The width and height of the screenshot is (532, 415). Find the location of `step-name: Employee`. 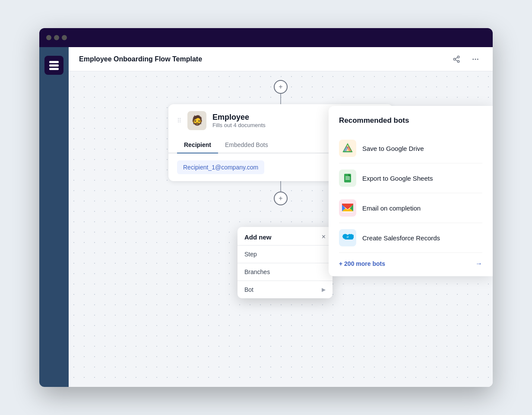

step-name: Employee is located at coordinates (280, 118).